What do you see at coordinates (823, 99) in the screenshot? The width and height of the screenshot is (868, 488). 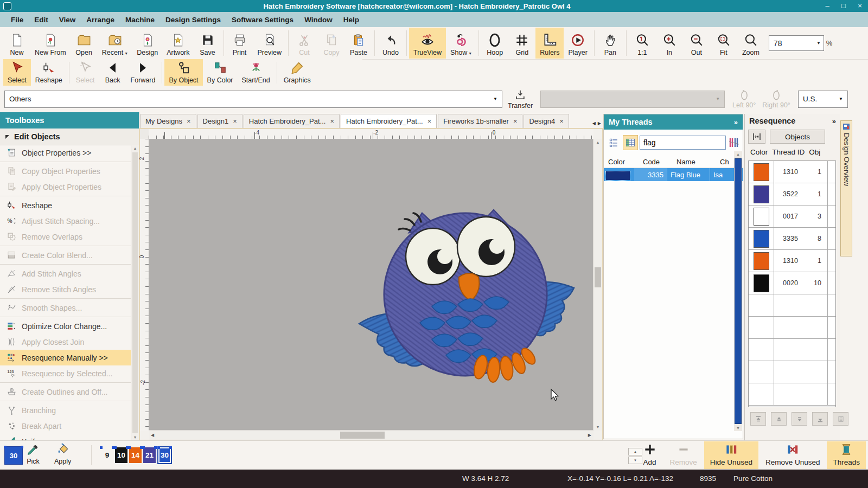 I see `units-combobox: U.S. ▼` at bounding box center [823, 99].